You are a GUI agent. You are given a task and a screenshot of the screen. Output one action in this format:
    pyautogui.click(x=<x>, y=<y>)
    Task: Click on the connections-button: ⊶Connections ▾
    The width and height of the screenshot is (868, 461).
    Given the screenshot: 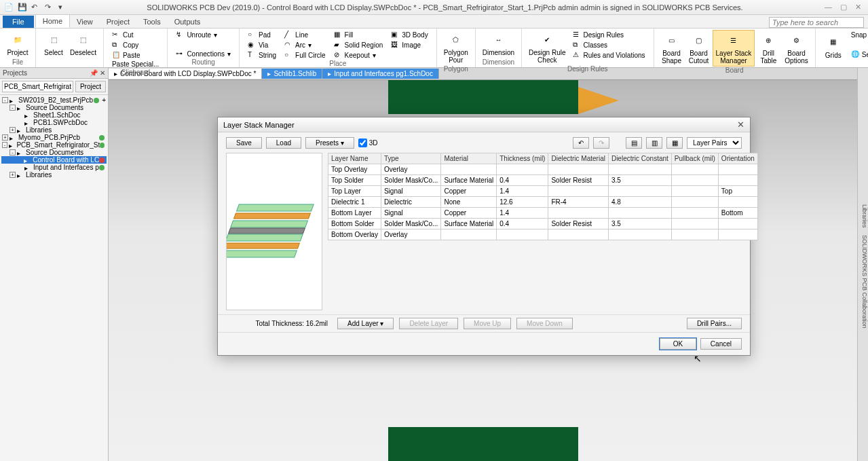 What is the action you would take?
    pyautogui.click(x=204, y=54)
    